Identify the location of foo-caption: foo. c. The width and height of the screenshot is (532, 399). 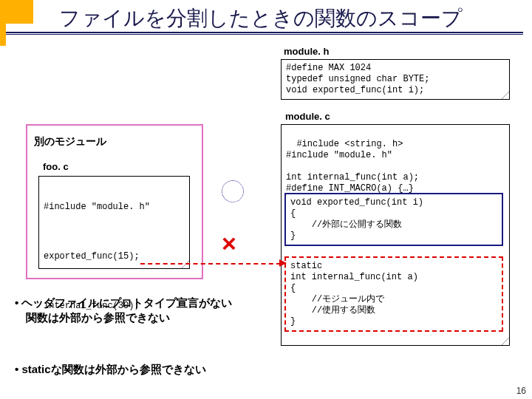
(56, 167).